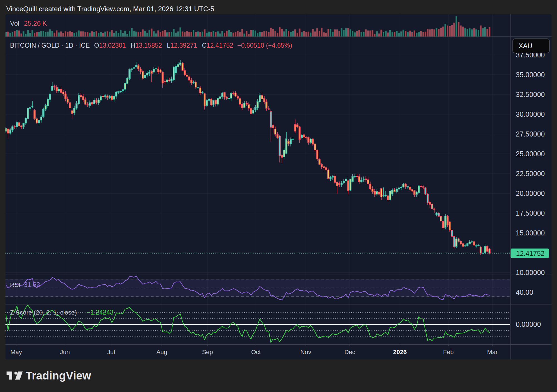  Describe the element at coordinates (65, 352) in the screenshot. I see `svg-text: Jun` at that location.